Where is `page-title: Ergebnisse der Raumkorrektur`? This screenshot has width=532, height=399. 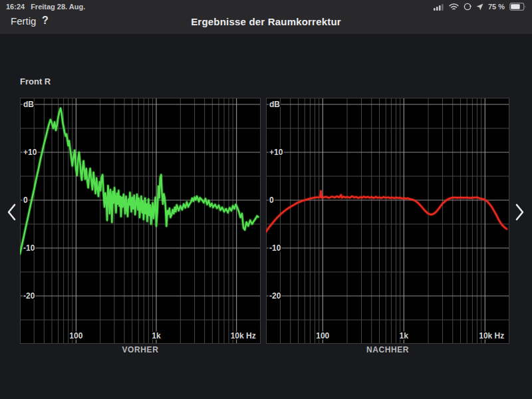 page-title: Ergebnisse der Raumkorrektur is located at coordinates (266, 21).